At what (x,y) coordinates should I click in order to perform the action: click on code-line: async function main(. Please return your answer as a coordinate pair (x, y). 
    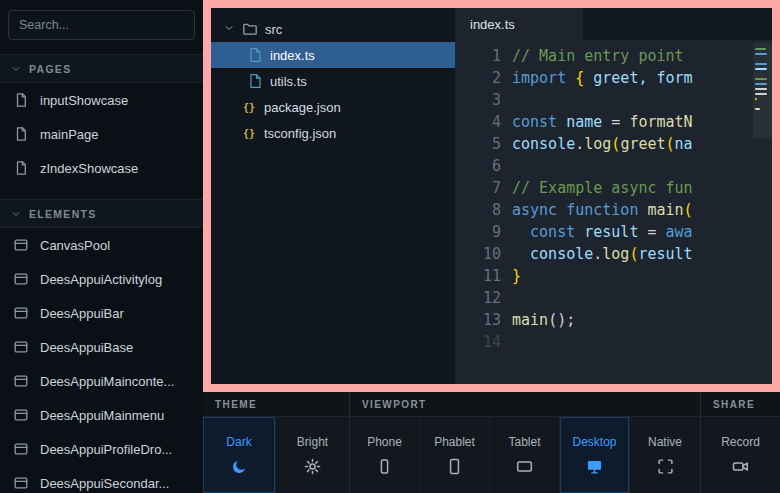
    Looking at the image, I should click on (642, 210).